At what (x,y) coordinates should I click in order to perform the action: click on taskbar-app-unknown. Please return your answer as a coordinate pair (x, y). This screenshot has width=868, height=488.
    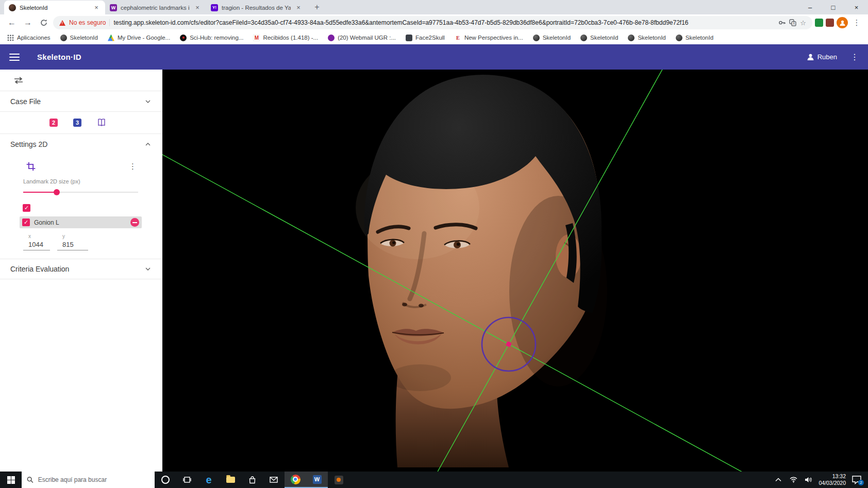
    Looking at the image, I should click on (339, 480).